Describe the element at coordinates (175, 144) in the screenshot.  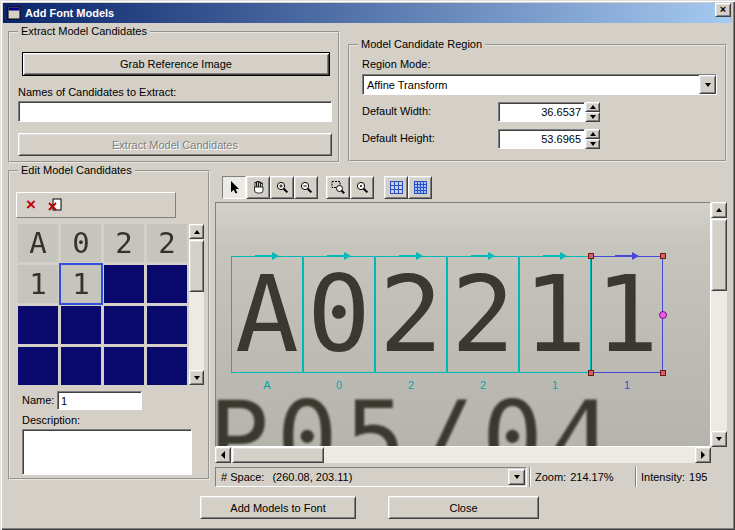
I see `extract-candidates-button: Extract Model Candidates` at that location.